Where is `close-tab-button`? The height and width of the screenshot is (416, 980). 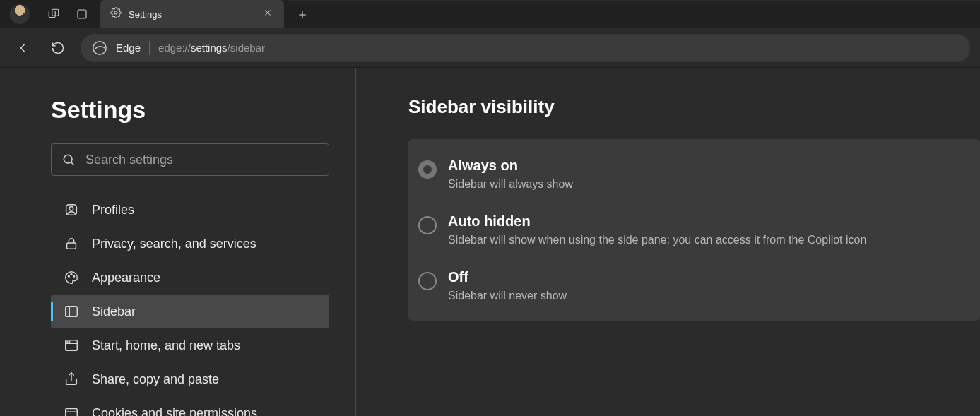
close-tab-button is located at coordinates (268, 14).